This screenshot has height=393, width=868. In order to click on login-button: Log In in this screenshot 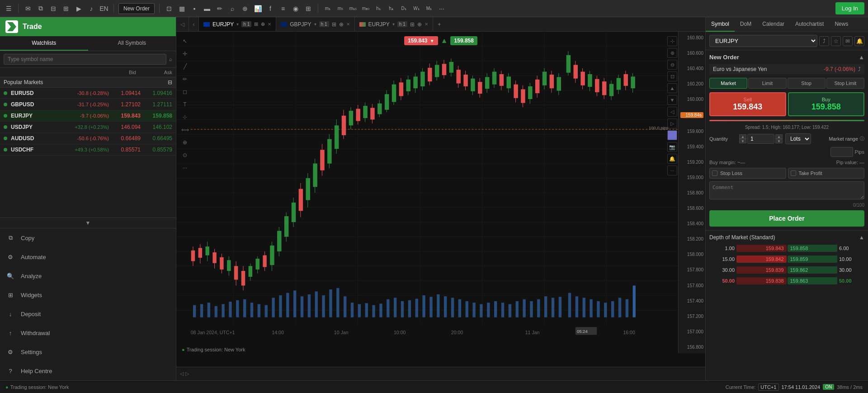, I will do `click(850, 8)`.